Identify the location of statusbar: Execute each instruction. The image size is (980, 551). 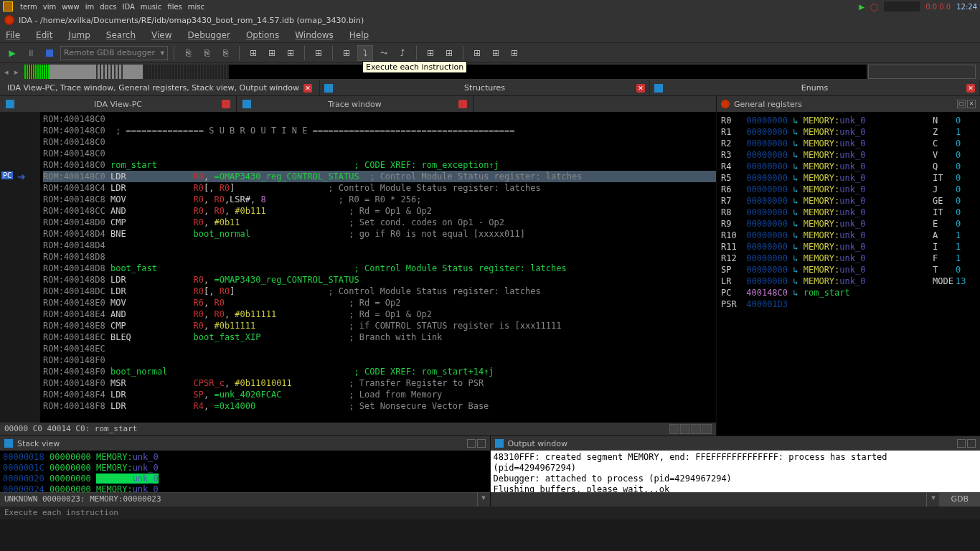
(490, 513).